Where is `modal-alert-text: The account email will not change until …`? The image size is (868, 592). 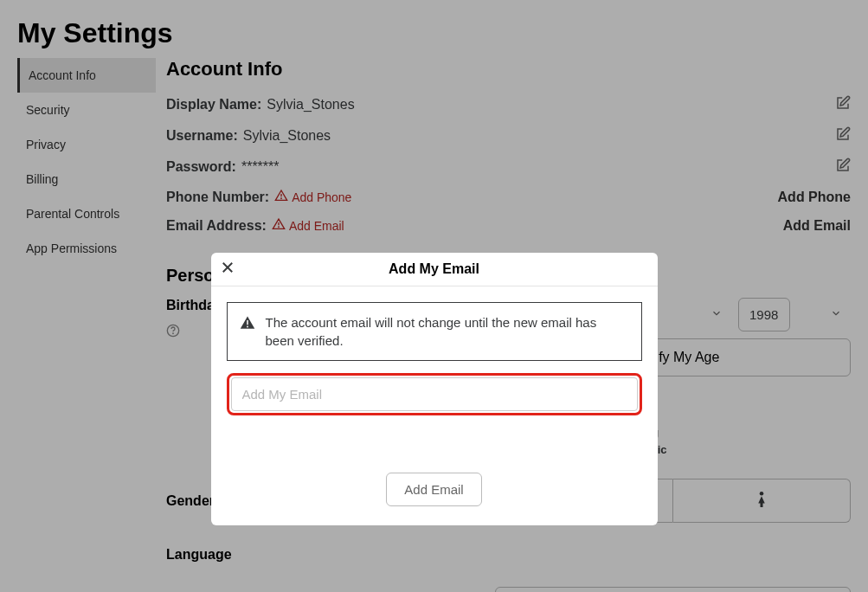
modal-alert-text: The account email will not change until … is located at coordinates (447, 331).